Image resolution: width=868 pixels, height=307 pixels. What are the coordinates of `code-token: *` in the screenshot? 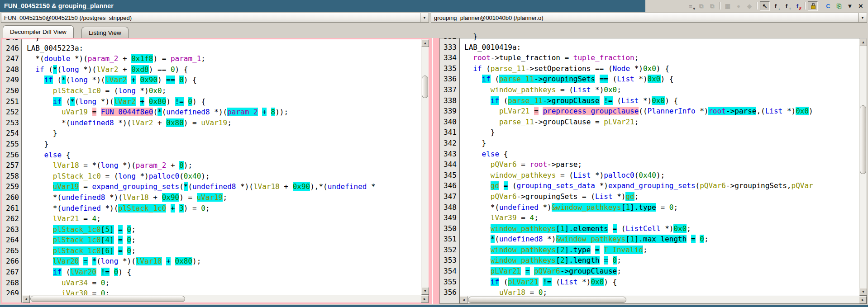 It's located at (493, 239).